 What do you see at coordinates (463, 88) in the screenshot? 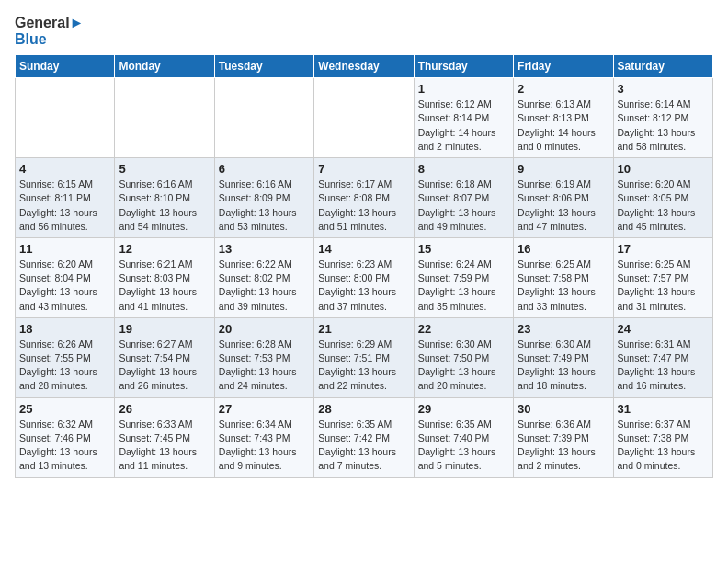
I see `day-number: 1` at bounding box center [463, 88].